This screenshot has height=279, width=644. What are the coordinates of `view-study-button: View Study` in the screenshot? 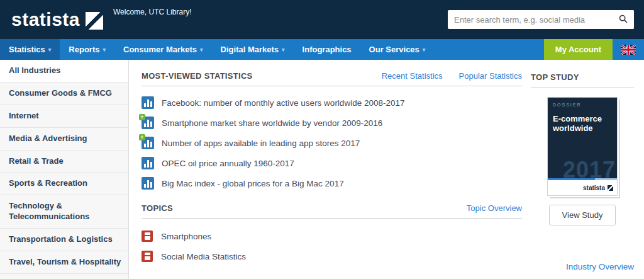 It's located at (582, 215).